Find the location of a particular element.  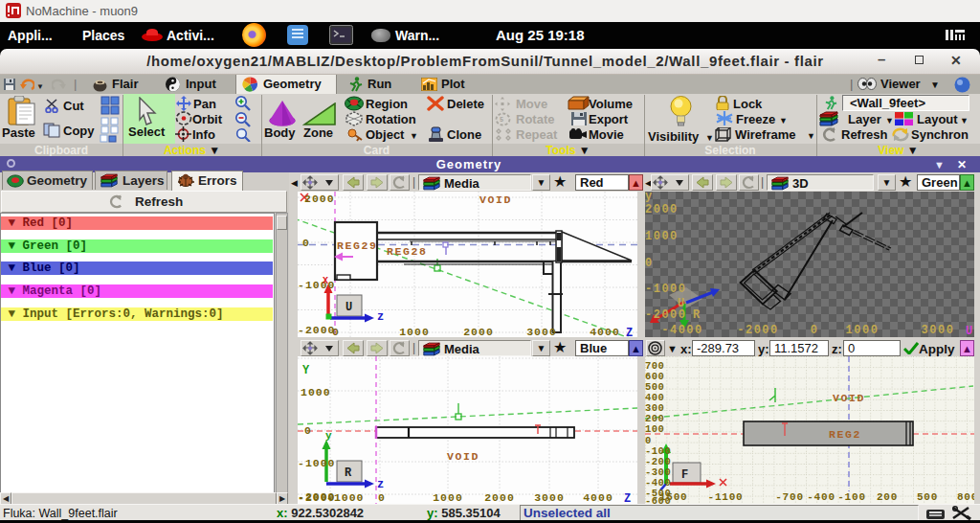

svg-text: -100 is located at coordinates (852, 497).